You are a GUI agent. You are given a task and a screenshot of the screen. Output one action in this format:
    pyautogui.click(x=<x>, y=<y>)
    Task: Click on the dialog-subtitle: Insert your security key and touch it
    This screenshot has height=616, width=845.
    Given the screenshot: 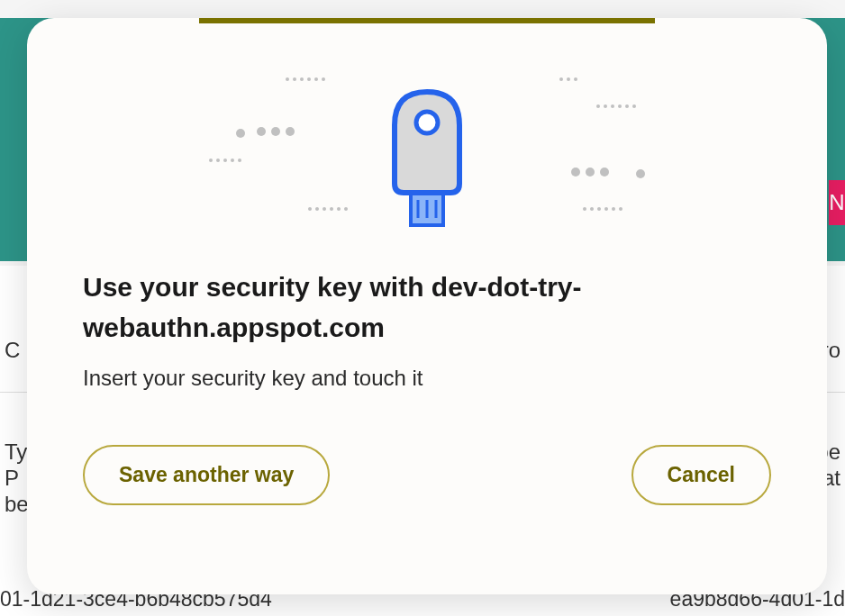 What is the action you would take?
    pyautogui.click(x=427, y=378)
    